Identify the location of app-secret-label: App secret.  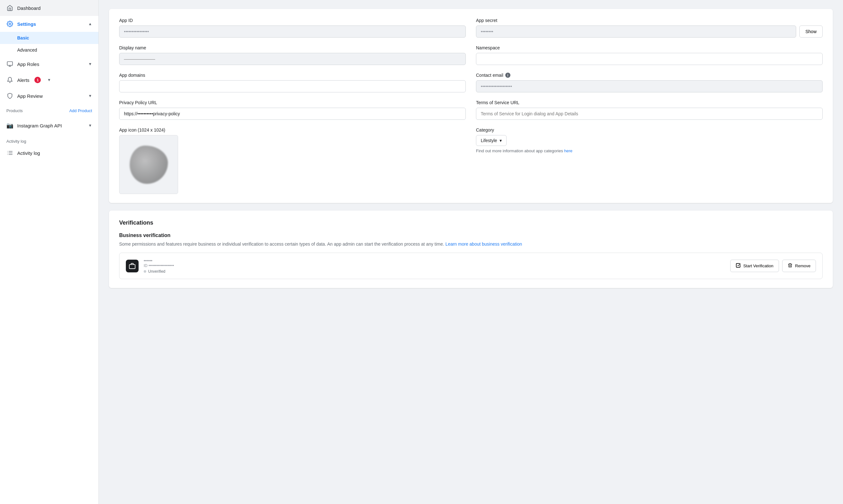
(649, 20).